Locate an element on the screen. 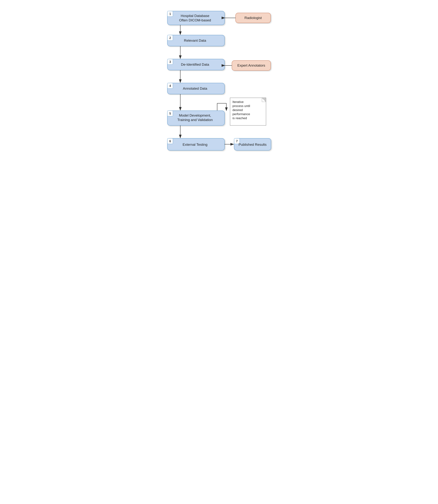  svg-text: Training and Validation is located at coordinates (195, 120).